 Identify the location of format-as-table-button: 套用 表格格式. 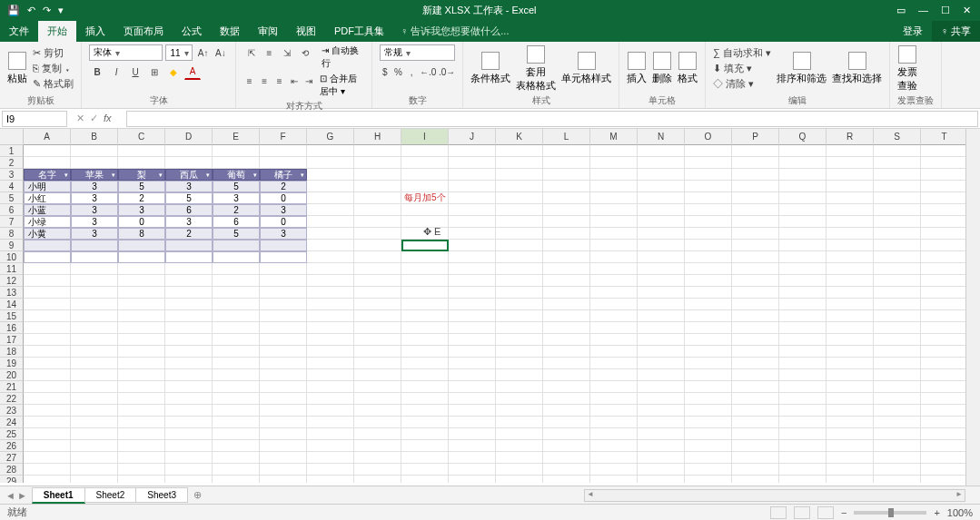
(536, 69).